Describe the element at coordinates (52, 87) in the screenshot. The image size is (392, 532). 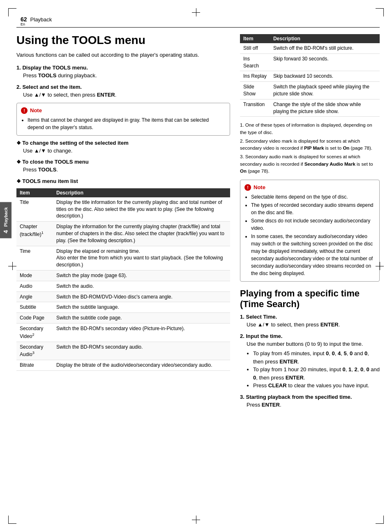
I see `step-2-label: Select and set the item.` at that location.